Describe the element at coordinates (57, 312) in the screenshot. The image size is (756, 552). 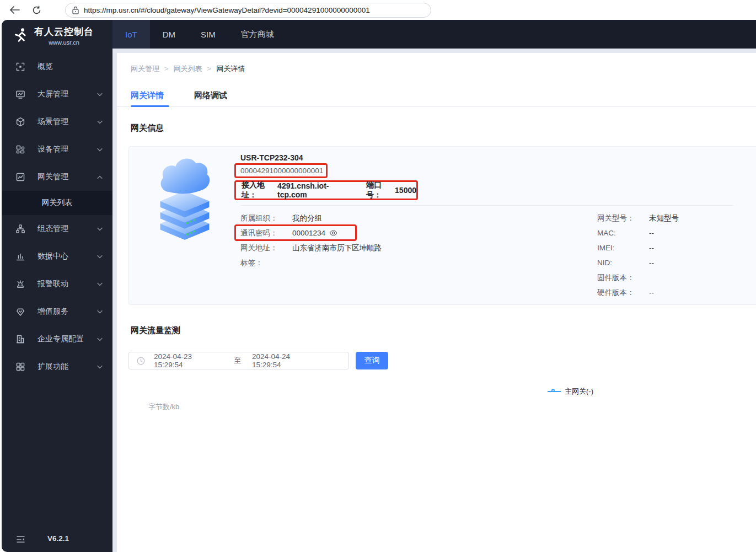
I see `sidebar-item-value-added-services: 增值服务` at that location.